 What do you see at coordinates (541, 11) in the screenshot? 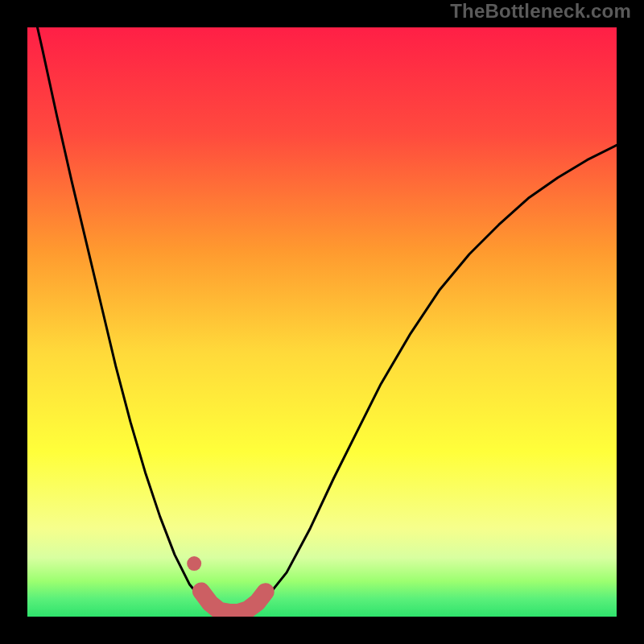
I see `watermark-text: TheBottleneck.com` at bounding box center [541, 11].